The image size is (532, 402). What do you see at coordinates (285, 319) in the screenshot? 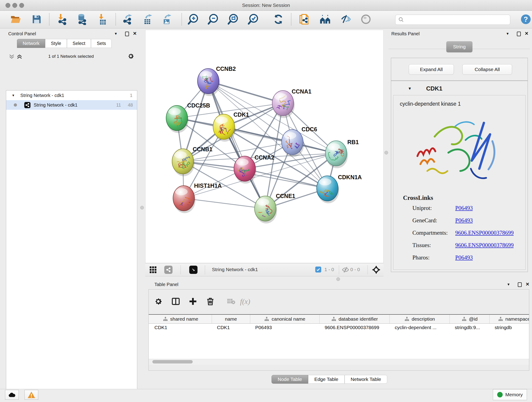
I see `column-header-canonical-name: canonical name` at bounding box center [285, 319].